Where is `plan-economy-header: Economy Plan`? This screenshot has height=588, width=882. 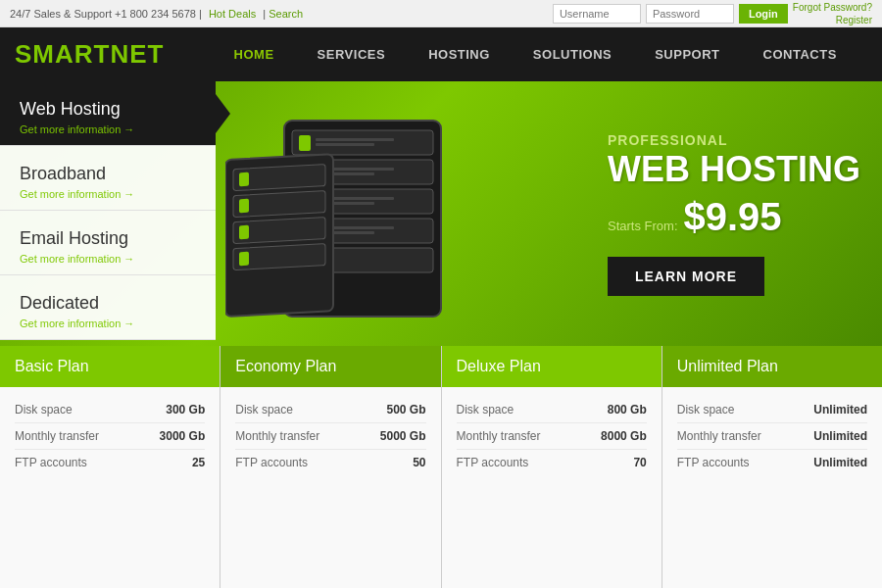
plan-economy-header: Economy Plan is located at coordinates (330, 367).